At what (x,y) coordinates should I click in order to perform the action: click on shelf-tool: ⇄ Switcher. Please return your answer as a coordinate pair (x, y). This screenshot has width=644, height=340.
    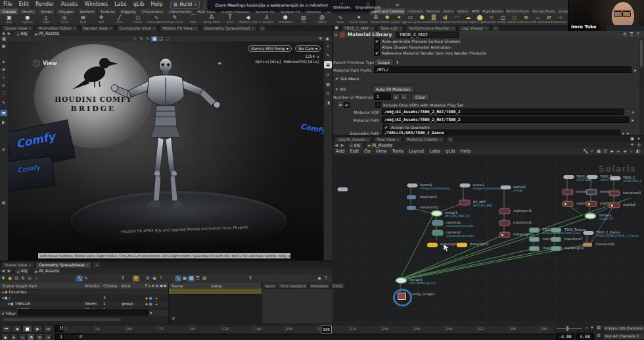
    Looking at the image, I should click on (549, 20).